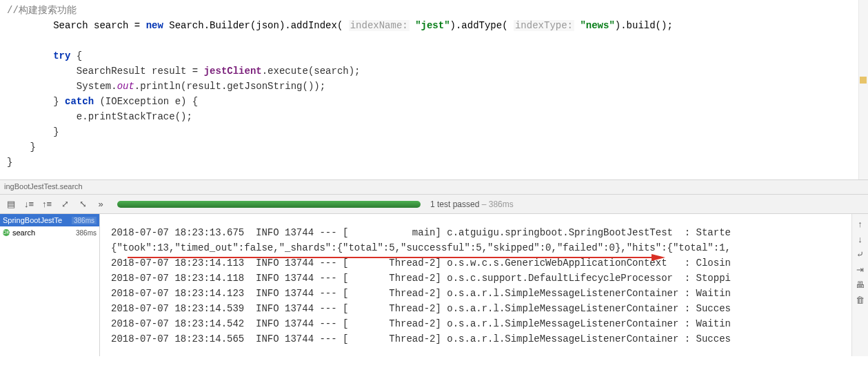 The image size is (868, 370). I want to click on tree-class-time: 386ms, so click(84, 221).